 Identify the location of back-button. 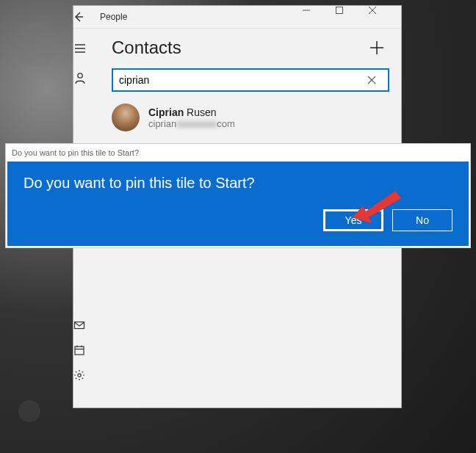
(85, 17).